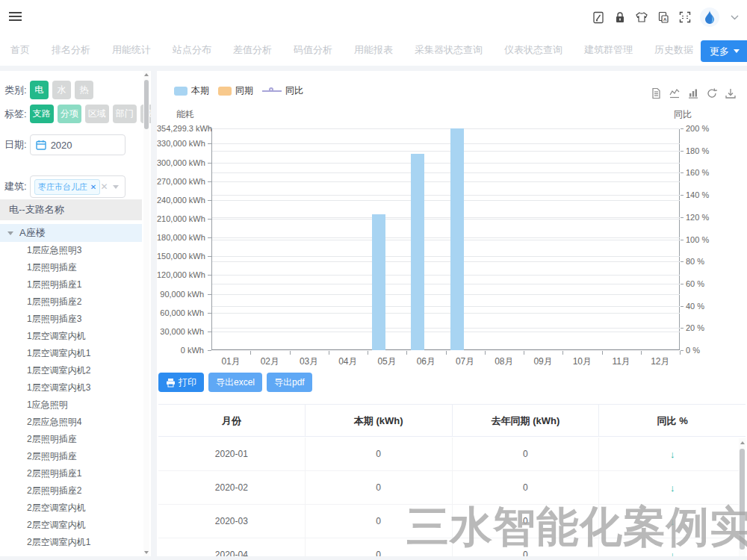 This screenshot has width=747, height=560. Describe the element at coordinates (71, 473) in the screenshot. I see `tree-item: 2层照明插座1` at that location.